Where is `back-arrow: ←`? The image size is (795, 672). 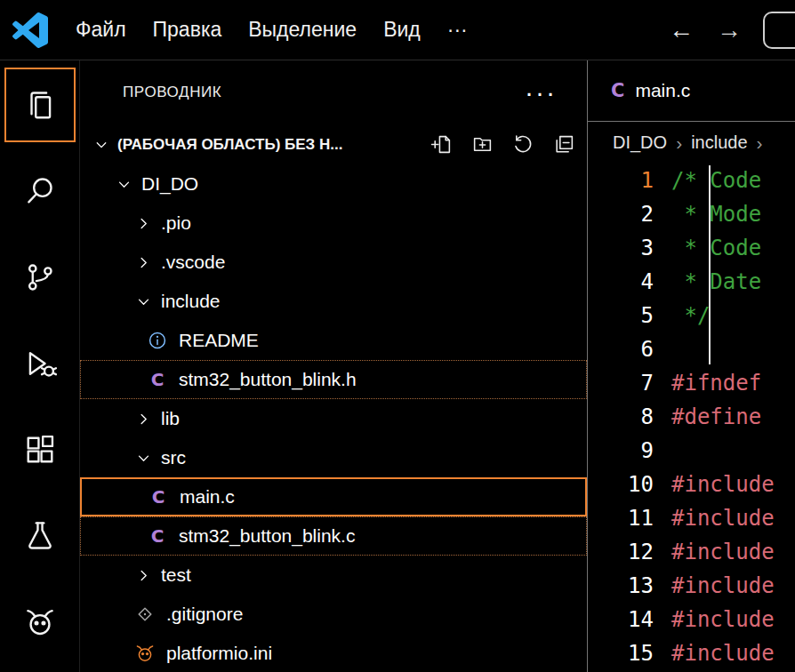 back-arrow: ← is located at coordinates (681, 30).